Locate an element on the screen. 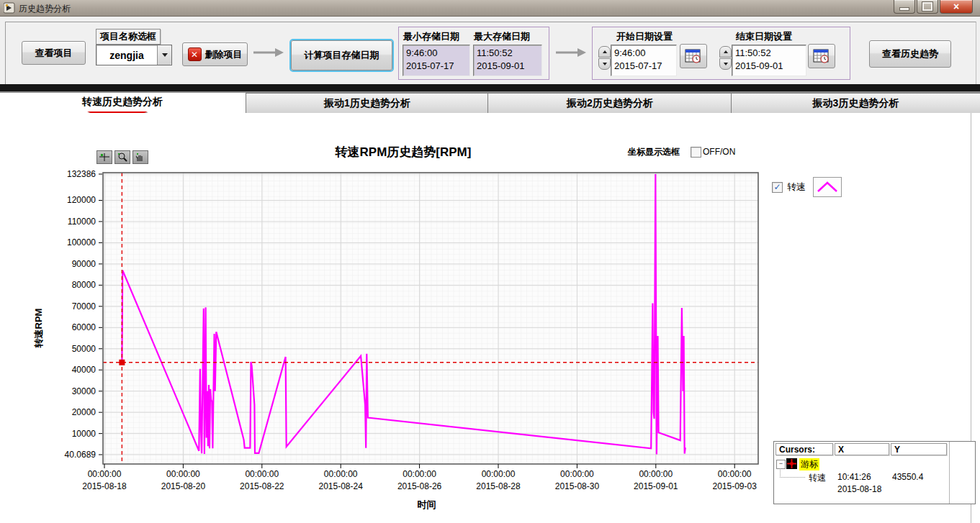  end-date-value: 2015-09-01 is located at coordinates (769, 66).